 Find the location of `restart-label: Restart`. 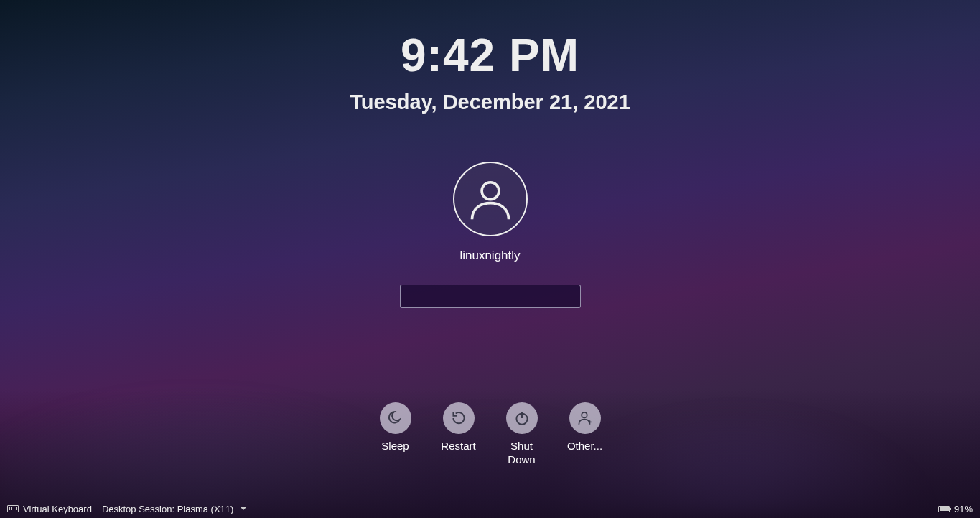

restart-label: Restart is located at coordinates (458, 447).